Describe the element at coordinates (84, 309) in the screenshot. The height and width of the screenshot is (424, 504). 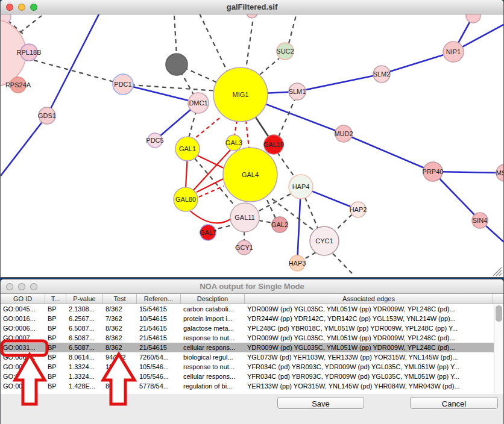
I see `table-cell: 2.1308...` at that location.